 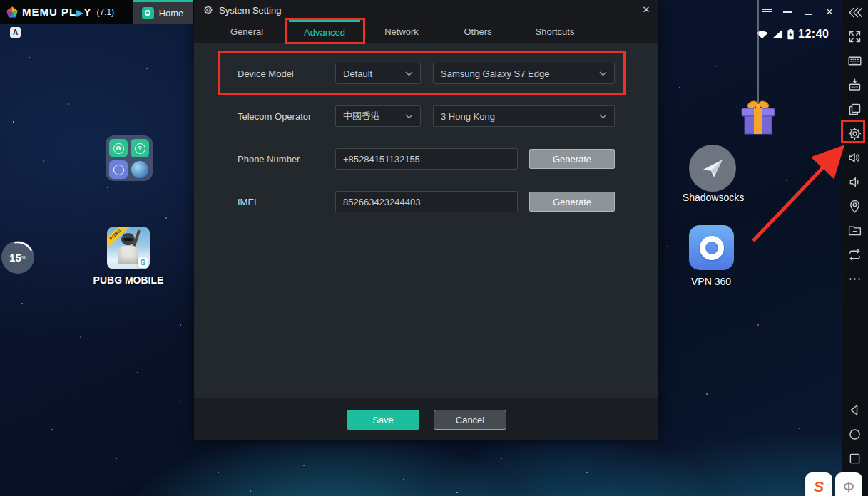 What do you see at coordinates (819, 485) in the screenshot?
I see `game-assistant-button: S` at bounding box center [819, 485].